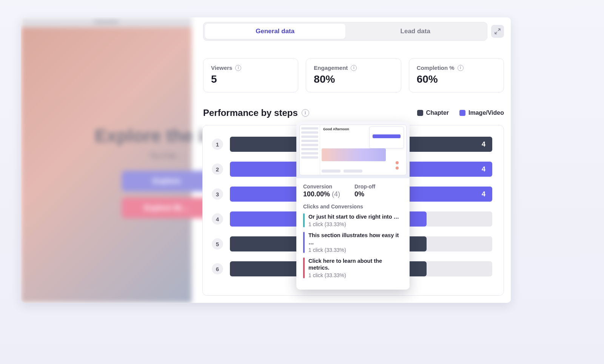 This screenshot has height=364, width=604. Describe the element at coordinates (167, 208) in the screenshot. I see `preview-cta-secondary: Explore Bi…` at that location.